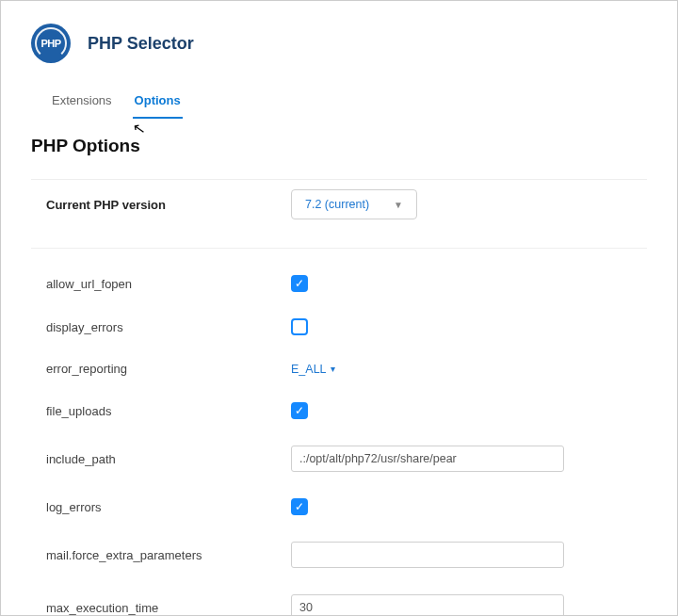 The image size is (678, 616). What do you see at coordinates (299, 284) in the screenshot?
I see `checkbox-allow-url-fopen: ✓` at bounding box center [299, 284].